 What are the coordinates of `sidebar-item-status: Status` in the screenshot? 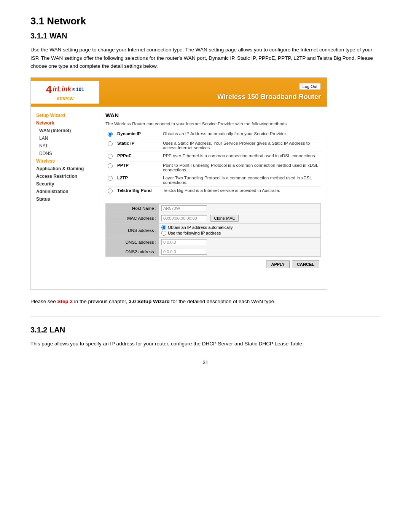 It's located at (65, 199).